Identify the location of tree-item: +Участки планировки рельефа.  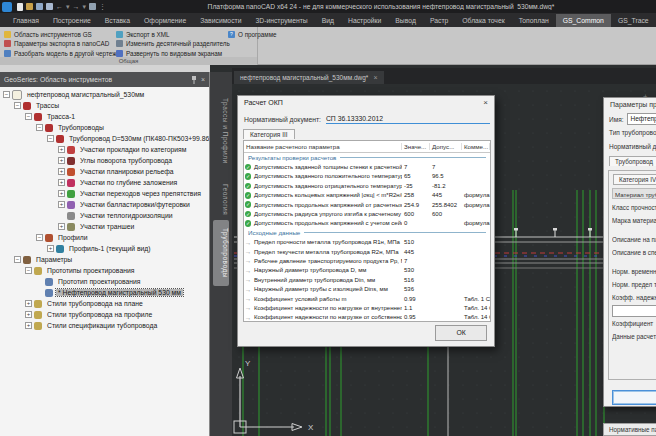
(104, 172).